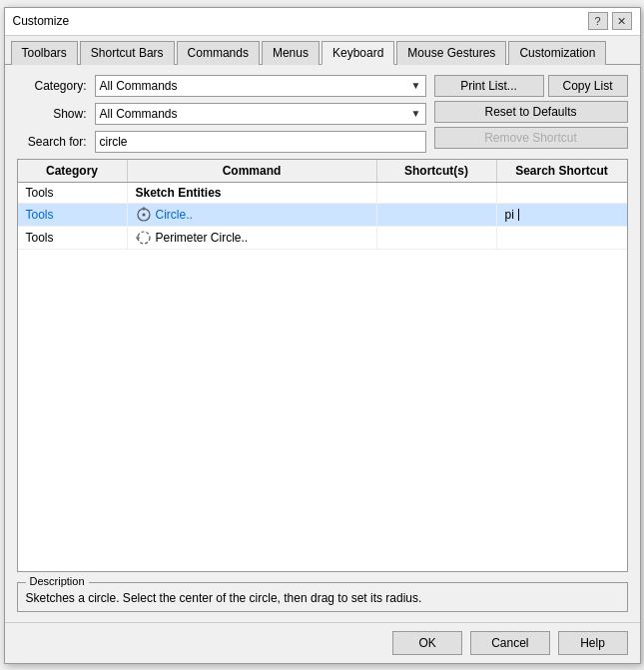  Describe the element at coordinates (139, 114) in the screenshot. I see `show-value: All Commands` at that location.